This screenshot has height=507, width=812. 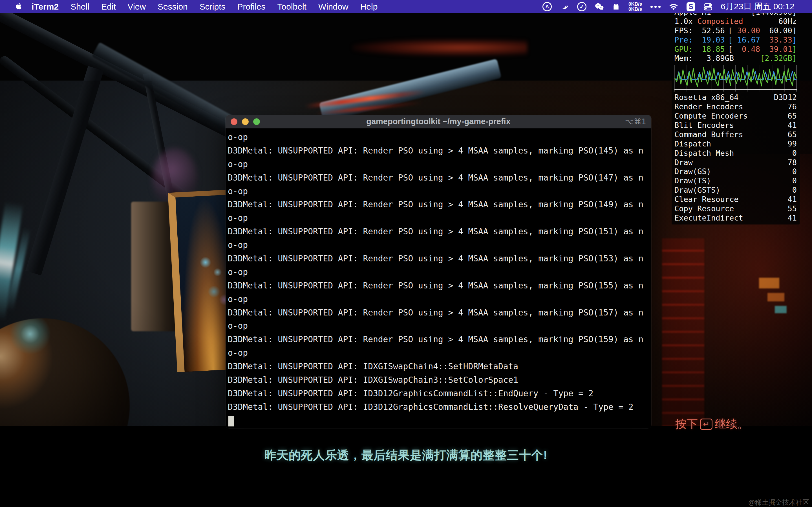 I want to click on hud-stat-row: Pre: 19.03[ 16.67 33.33], so click(x=735, y=40).